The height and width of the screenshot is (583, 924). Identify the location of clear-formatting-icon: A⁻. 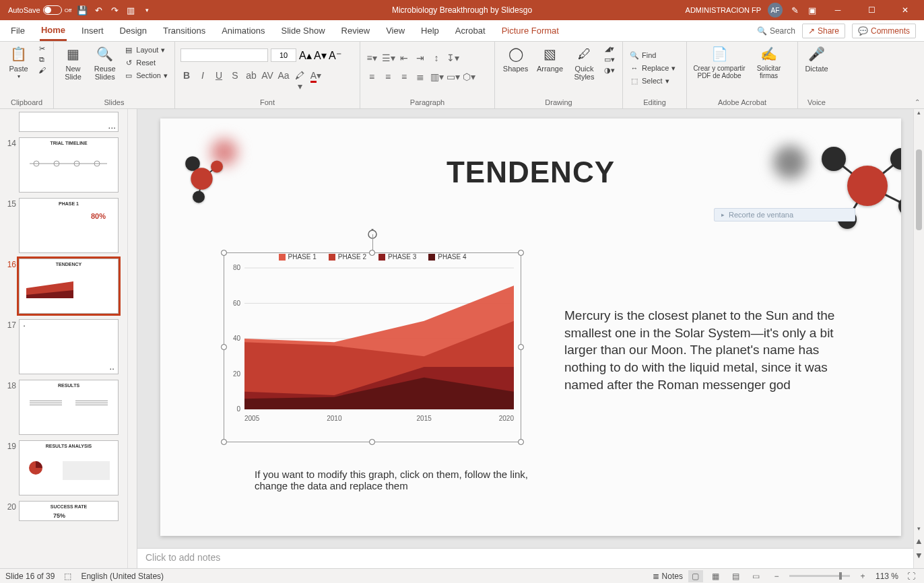
(335, 55).